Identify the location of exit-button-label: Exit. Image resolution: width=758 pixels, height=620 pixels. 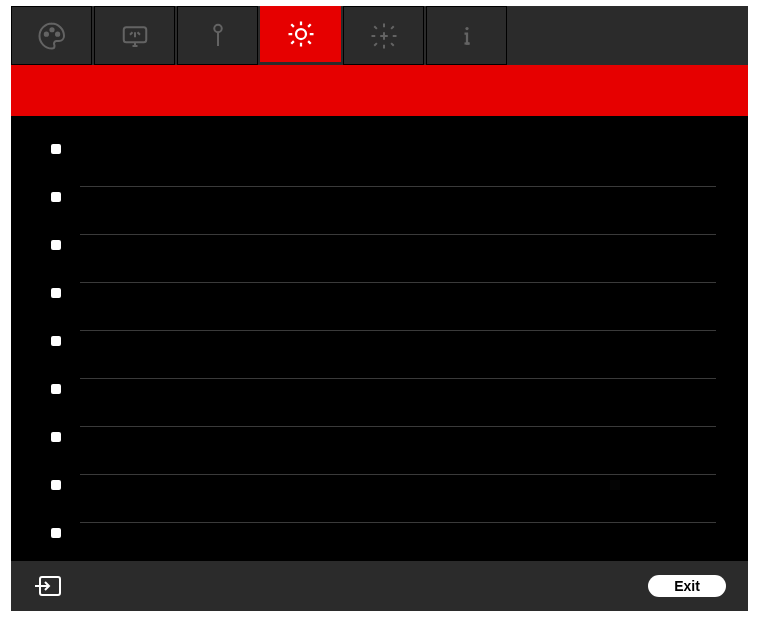
(687, 586).